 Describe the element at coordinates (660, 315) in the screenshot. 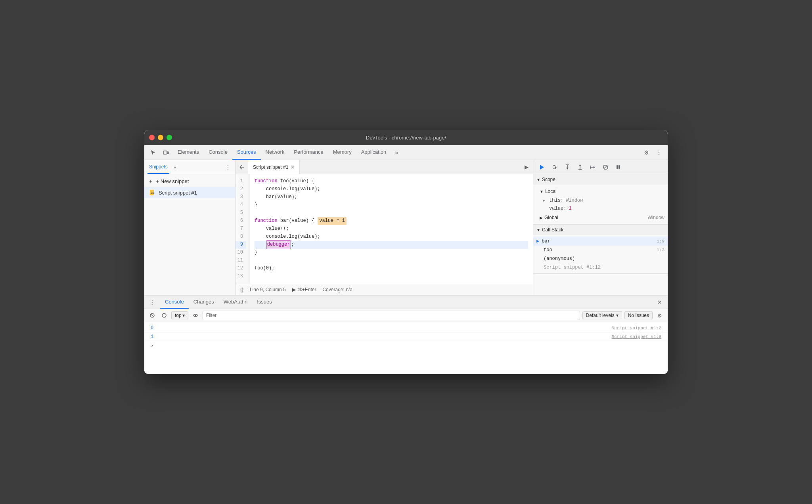

I see `console-settings-btn: ⚙` at that location.